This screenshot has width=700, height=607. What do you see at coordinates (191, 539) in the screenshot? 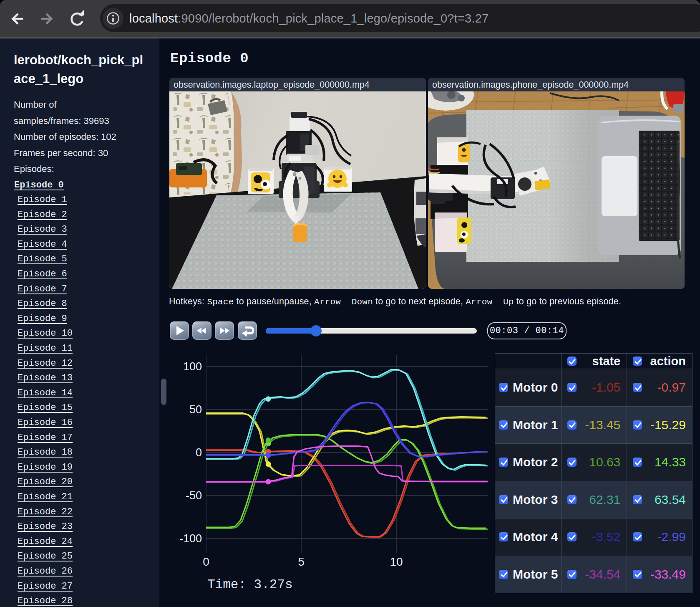
I see `svg-text: -100` at bounding box center [191, 539].